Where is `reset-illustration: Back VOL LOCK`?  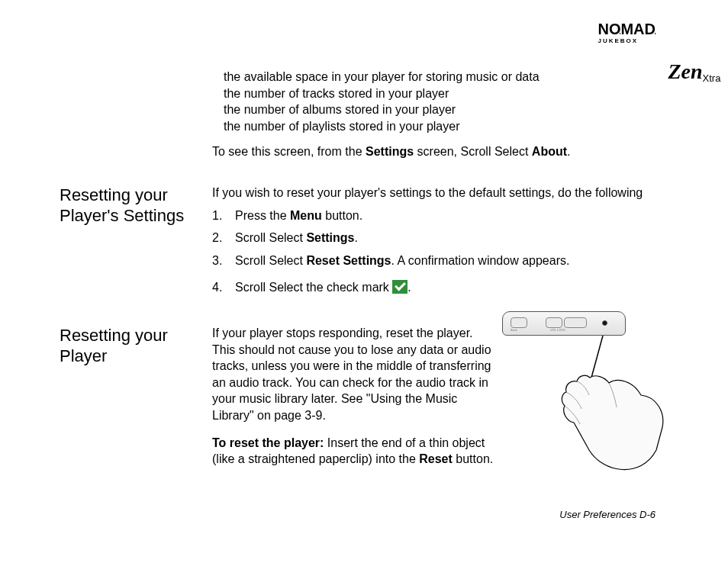
reset-illustration: Back VOL LOCK is located at coordinates (580, 389).